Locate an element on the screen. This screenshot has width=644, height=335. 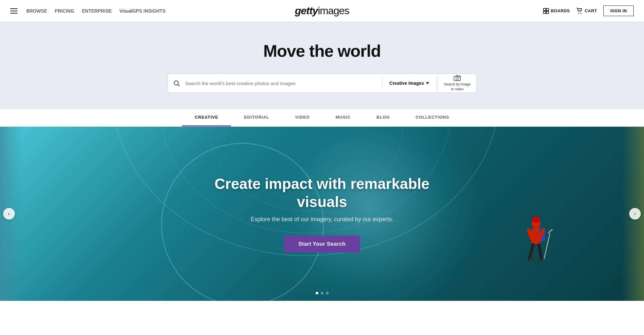
banner-prev-arrow: ‹ is located at coordinates (9, 214).